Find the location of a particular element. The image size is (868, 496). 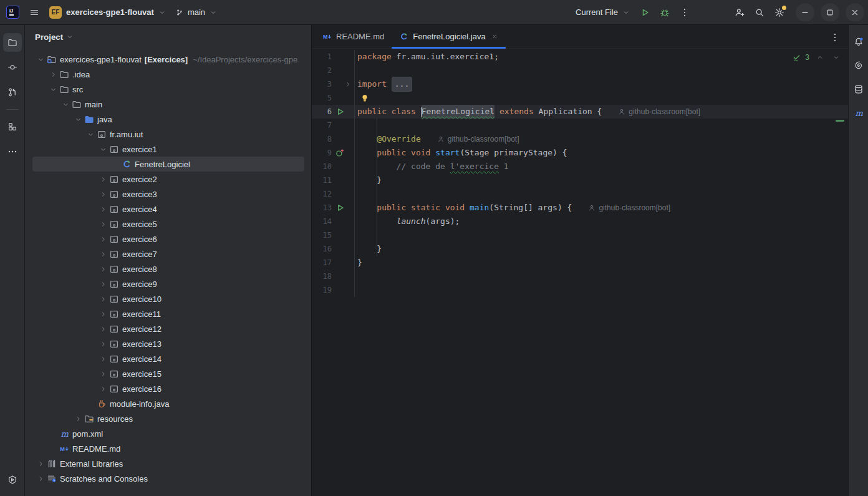

branch-widget: main is located at coordinates (196, 12).